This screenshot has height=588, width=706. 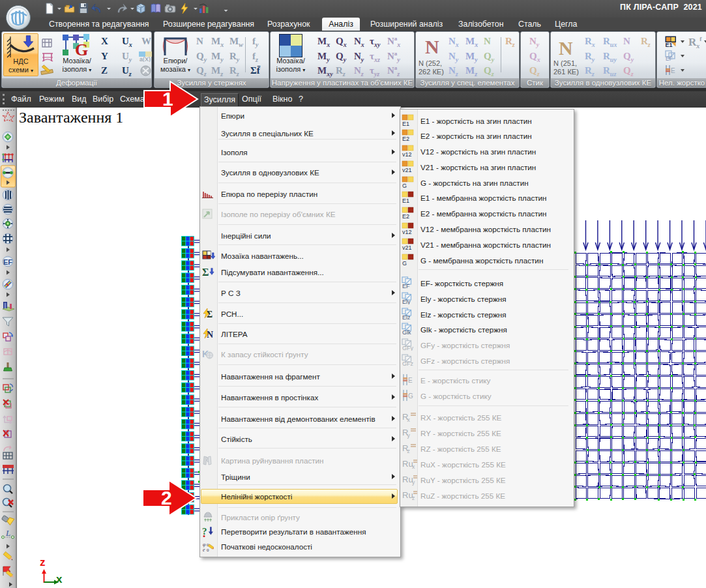 I want to click on svg-text: Elz, so click(x=407, y=317).